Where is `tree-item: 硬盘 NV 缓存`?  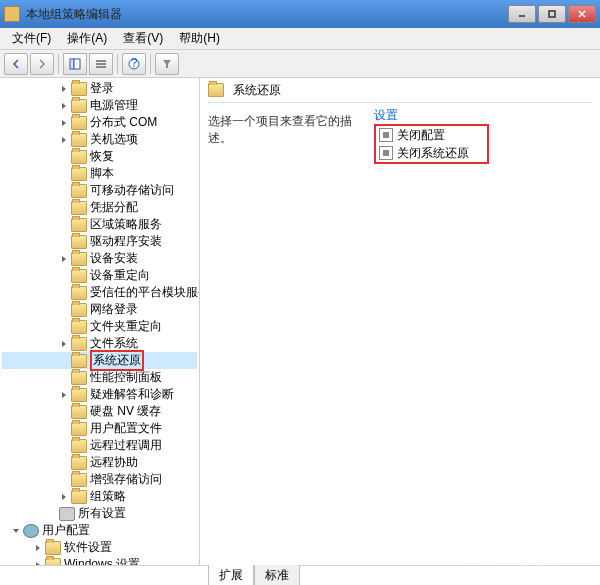
tree-item: 硬盘 NV 缓存 is located at coordinates (100, 412).